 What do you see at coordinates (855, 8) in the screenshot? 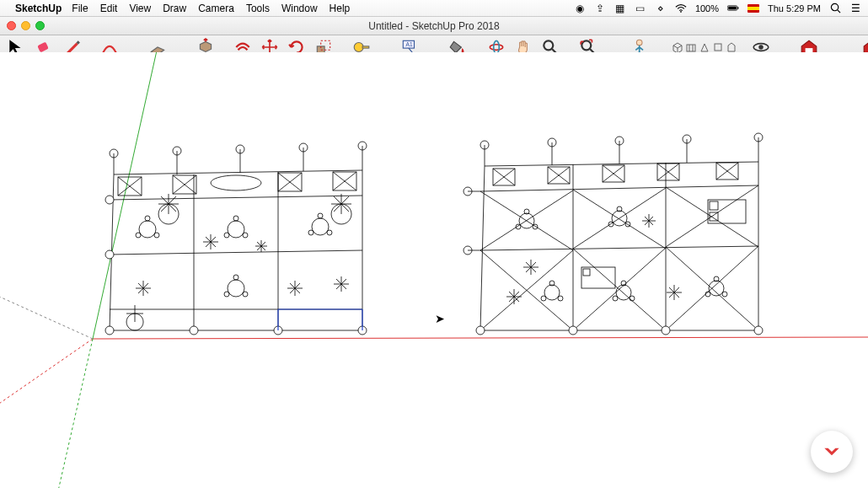
I see `menu-list-icon: ☰` at bounding box center [855, 8].